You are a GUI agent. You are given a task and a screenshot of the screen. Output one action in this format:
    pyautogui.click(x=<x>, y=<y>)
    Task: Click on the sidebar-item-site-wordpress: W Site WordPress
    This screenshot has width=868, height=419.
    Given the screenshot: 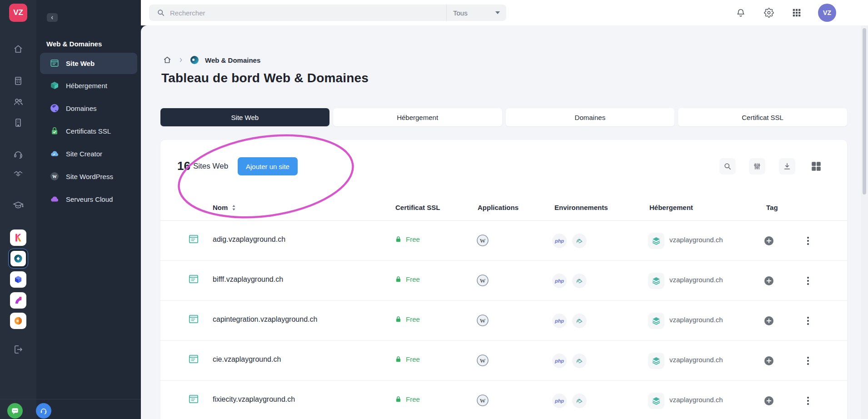 What is the action you would take?
    pyautogui.click(x=89, y=176)
    